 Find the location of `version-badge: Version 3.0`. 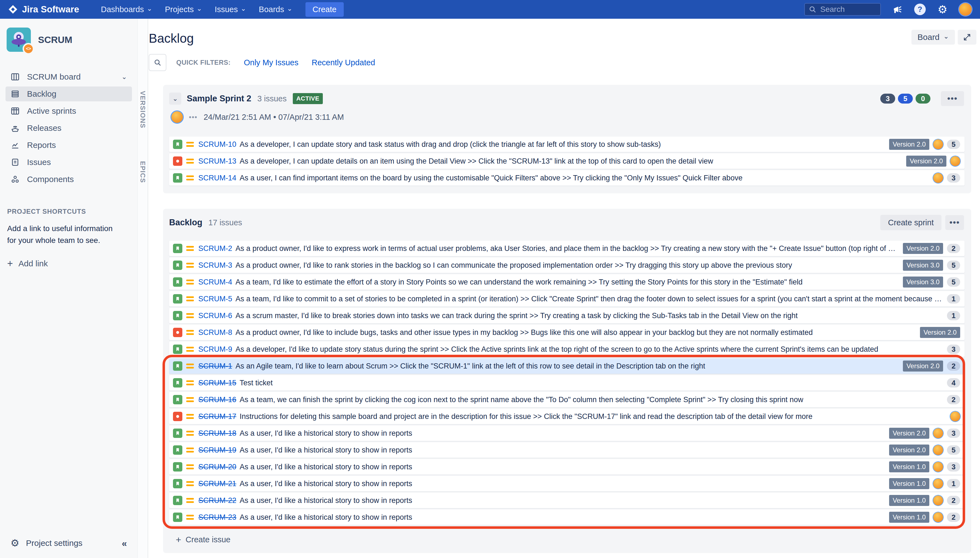

version-badge: Version 3.0 is located at coordinates (923, 282).